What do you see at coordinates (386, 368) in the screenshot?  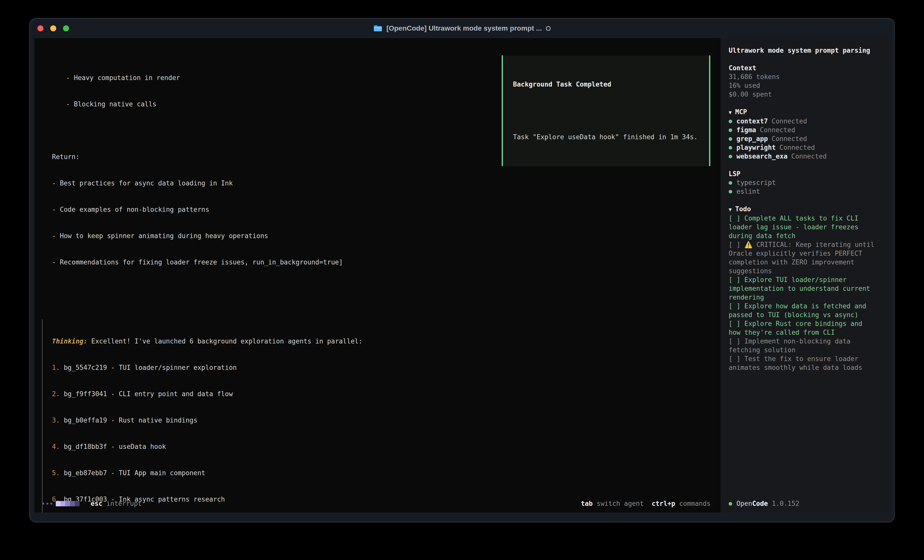 I see `thinking-item: 1. bg_5547c219 - TUI loader/spinner expl…` at bounding box center [386, 368].